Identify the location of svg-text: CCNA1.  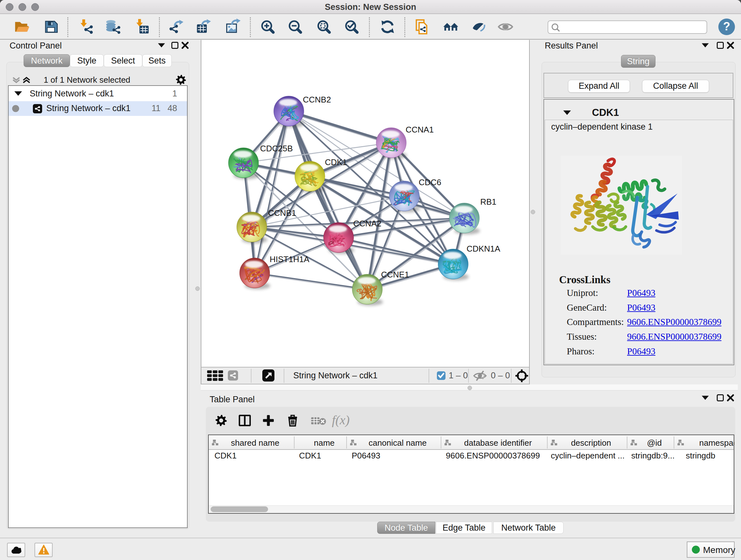
(420, 129).